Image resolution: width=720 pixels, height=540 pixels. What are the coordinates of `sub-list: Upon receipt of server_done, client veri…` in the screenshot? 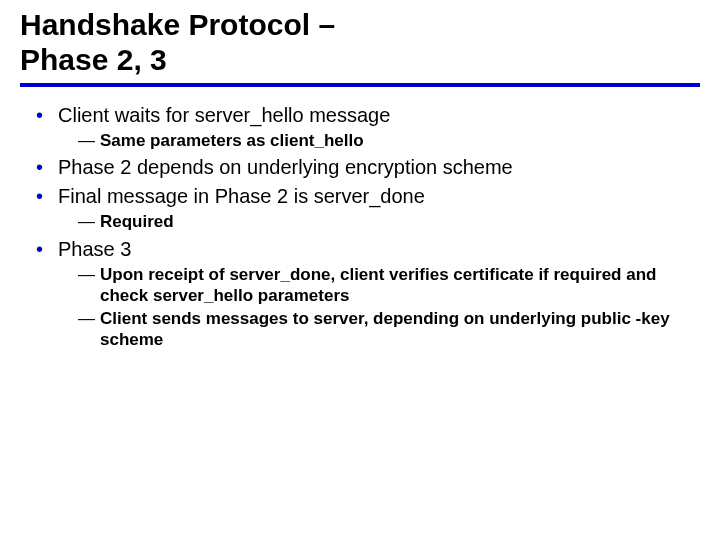 It's located at (371, 308).